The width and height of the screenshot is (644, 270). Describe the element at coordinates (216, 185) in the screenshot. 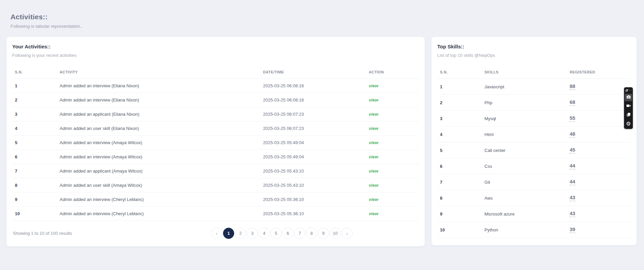

I see `activity-row: 8 Admin added an user skill (Amaya Wilco…` at that location.